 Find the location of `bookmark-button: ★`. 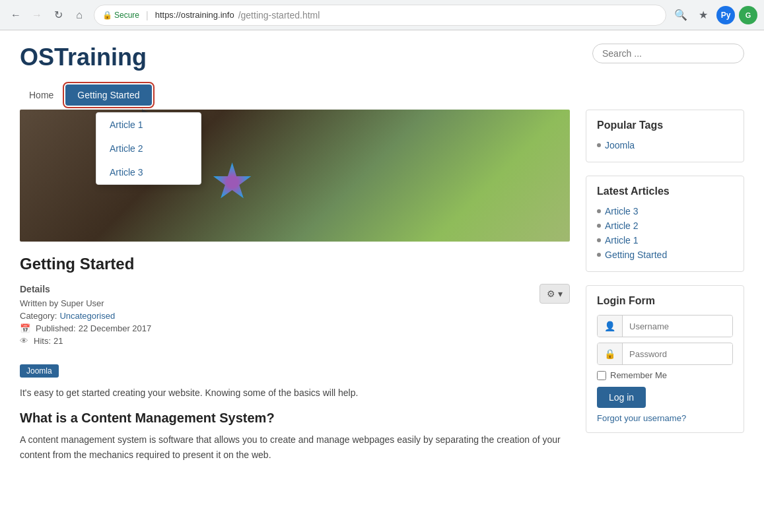

bookmark-button: ★ is located at coordinates (703, 15).